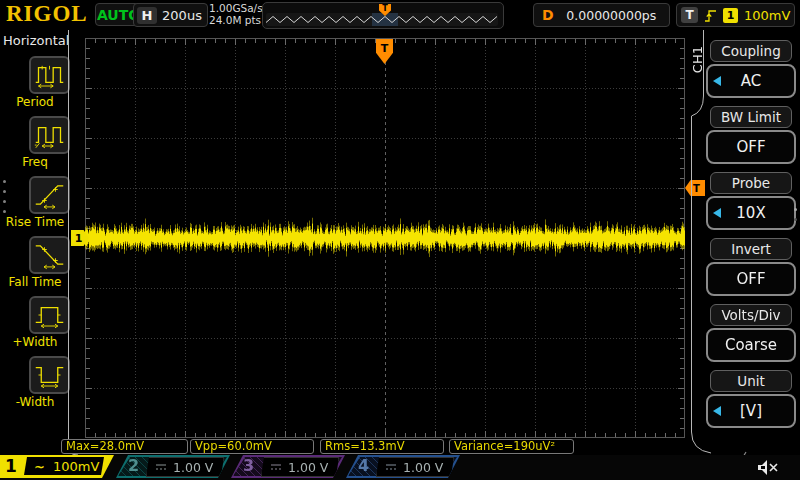 This screenshot has height=480, width=800. Describe the element at coordinates (751, 399) in the screenshot. I see `softkey-unit: Unit [V]` at that location.